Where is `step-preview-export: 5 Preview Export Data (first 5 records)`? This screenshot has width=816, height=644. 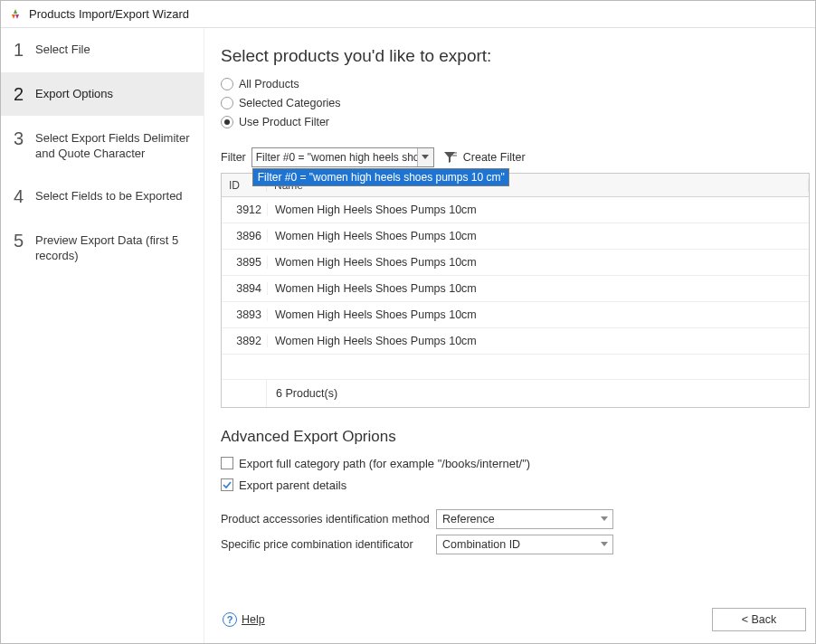
step-preview-export: 5 Preview Export Data (first 5 records) is located at coordinates (102, 248).